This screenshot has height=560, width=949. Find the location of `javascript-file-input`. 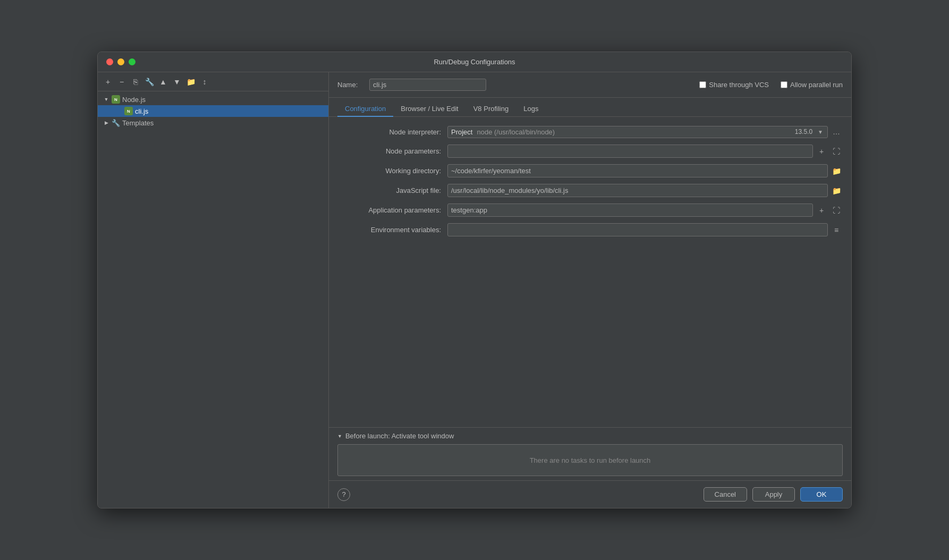

javascript-file-input is located at coordinates (638, 190).